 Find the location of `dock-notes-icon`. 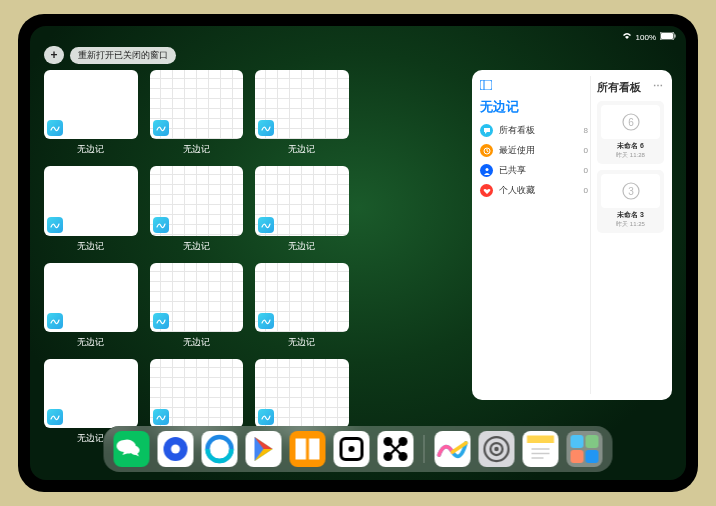

dock-notes-icon is located at coordinates (541, 449).